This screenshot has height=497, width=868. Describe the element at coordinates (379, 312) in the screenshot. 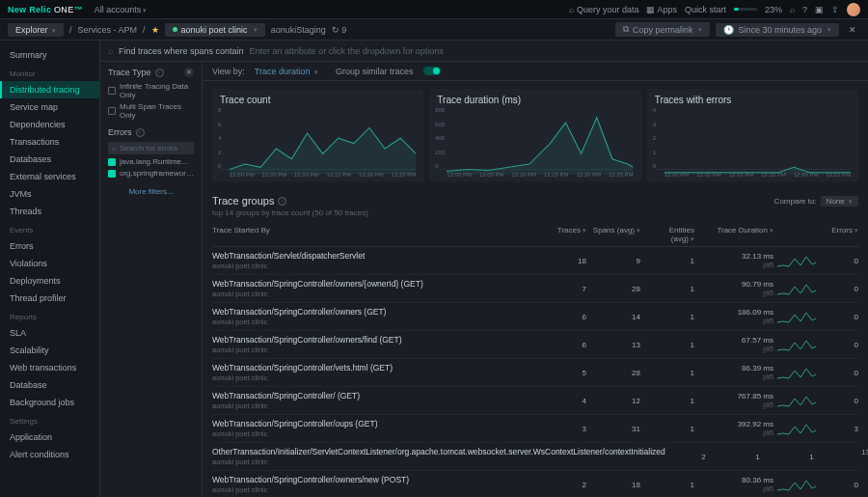

I see `row-name: WebTransaction/SpringController/owners (…` at that location.